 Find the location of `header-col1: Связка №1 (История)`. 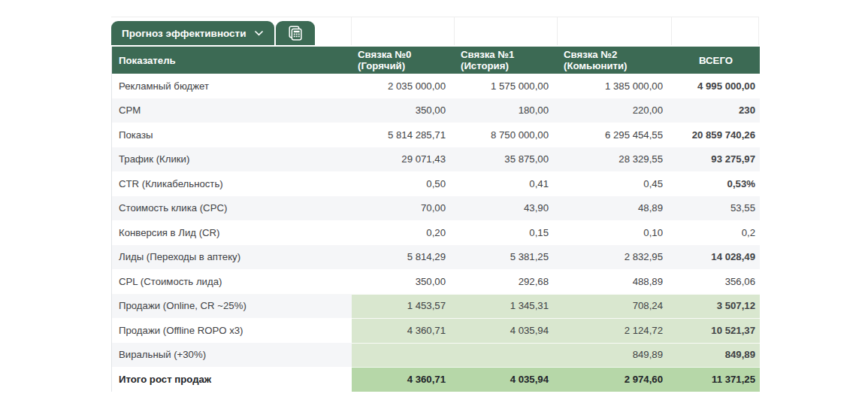

header-col1: Связка №1 (История) is located at coordinates (507, 60).